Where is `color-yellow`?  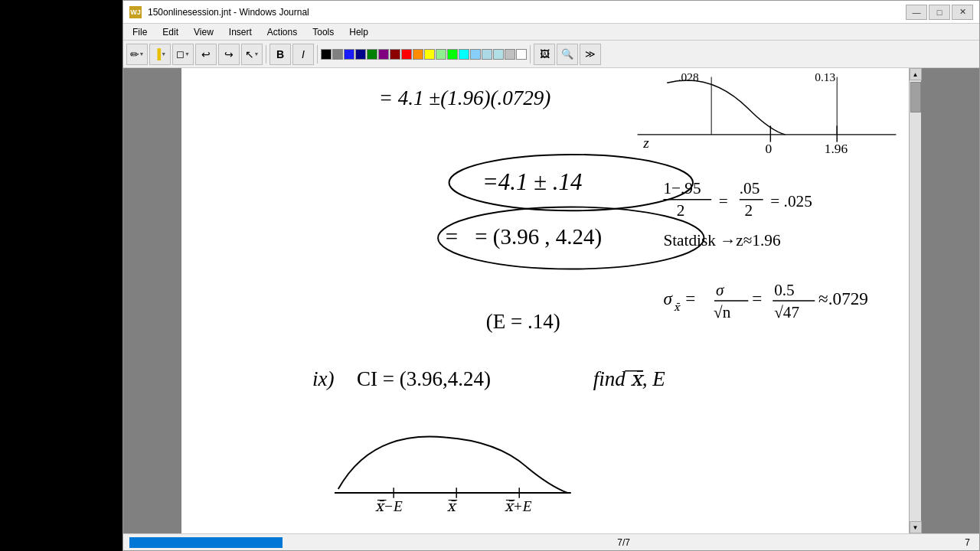
color-yellow is located at coordinates (430, 54).